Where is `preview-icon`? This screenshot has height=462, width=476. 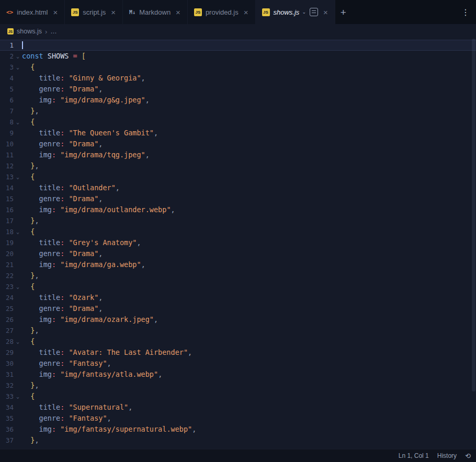
preview-icon is located at coordinates (314, 12).